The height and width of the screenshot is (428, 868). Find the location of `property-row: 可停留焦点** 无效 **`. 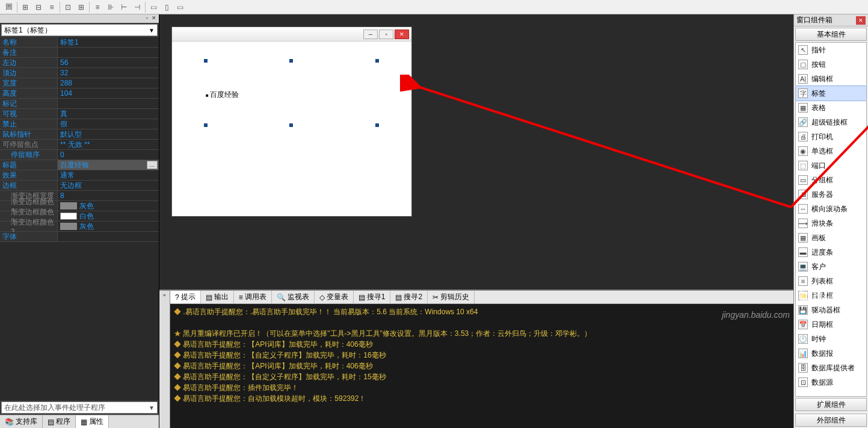

property-row: 可停留焦点** 无效 ** is located at coordinates (79, 144).